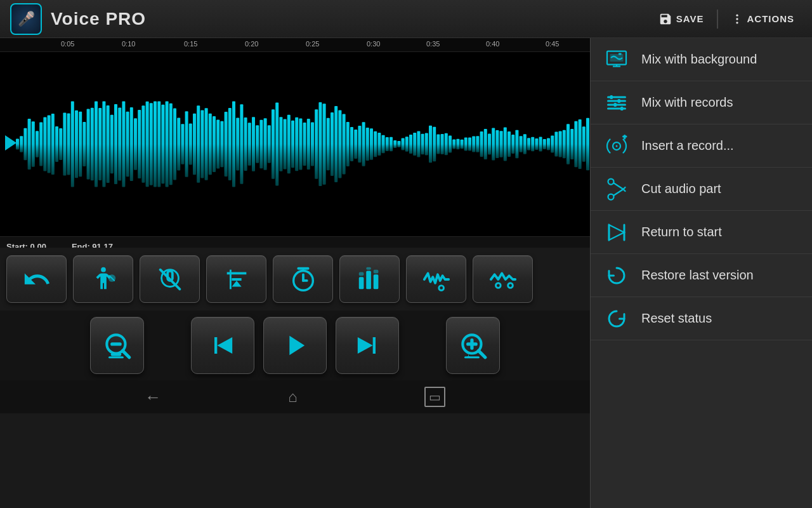 The height and width of the screenshot is (508, 812). What do you see at coordinates (295, 345) in the screenshot?
I see `playback-row: +` at bounding box center [295, 345].